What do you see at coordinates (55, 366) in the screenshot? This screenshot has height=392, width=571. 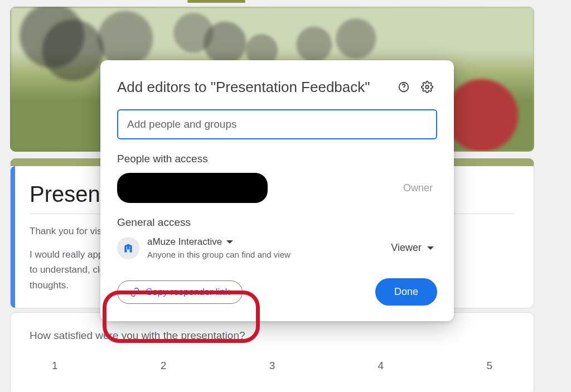 I see `scale-value: 1` at bounding box center [55, 366].